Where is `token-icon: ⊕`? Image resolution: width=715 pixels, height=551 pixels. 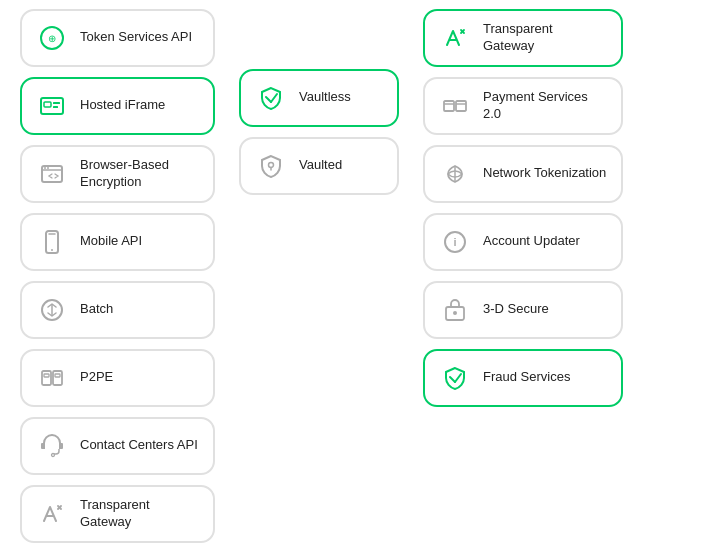 token-icon: ⊕ is located at coordinates (52, 38).